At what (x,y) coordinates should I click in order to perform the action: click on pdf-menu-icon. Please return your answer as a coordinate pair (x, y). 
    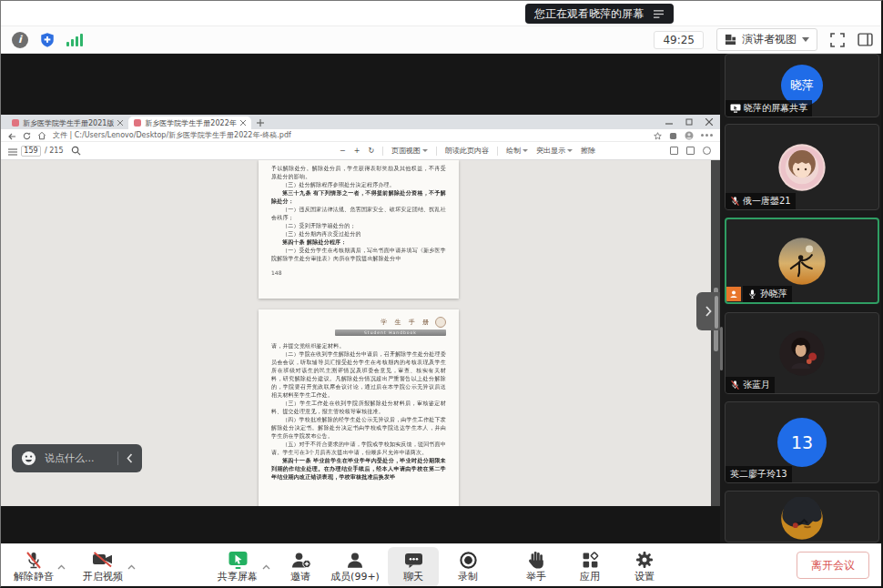
    Looking at the image, I should click on (13, 151).